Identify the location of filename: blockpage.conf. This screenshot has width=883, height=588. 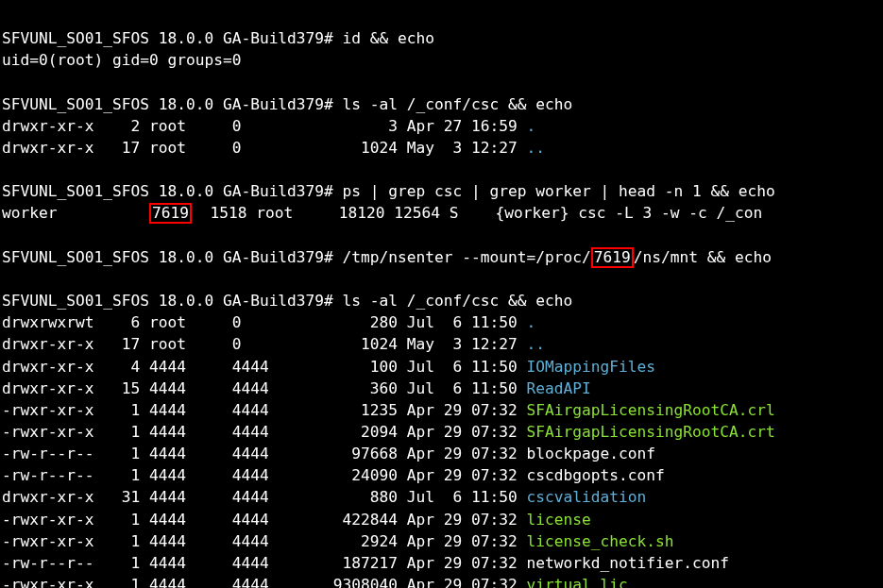
(591, 453).